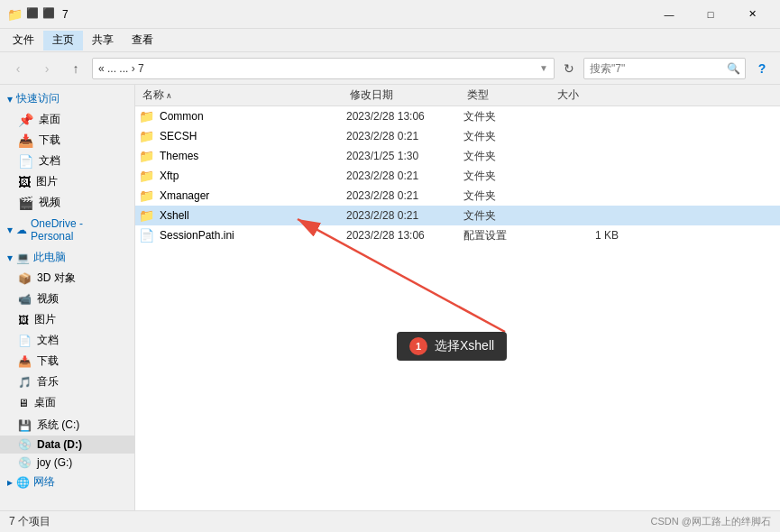 The height and width of the screenshot is (532, 780). I want to click on 3d-icon: 📦, so click(25, 279).